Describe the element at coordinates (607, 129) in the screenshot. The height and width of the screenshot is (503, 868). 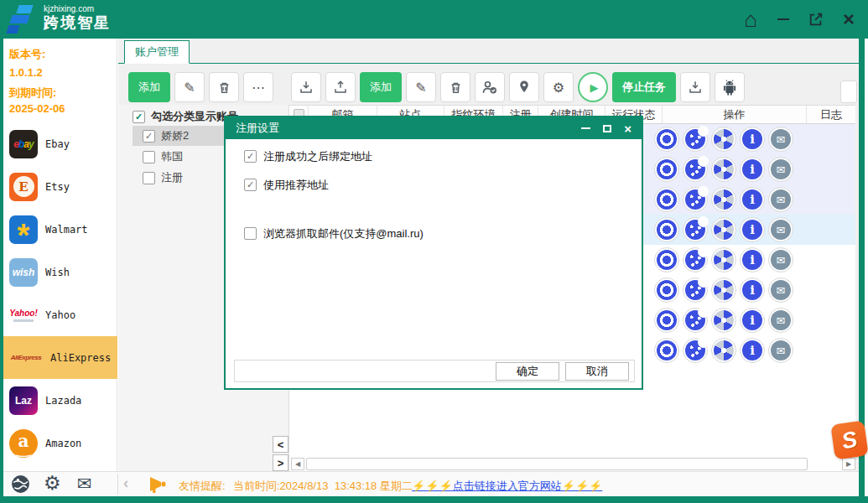
I see `dialog-maximize-icon` at that location.